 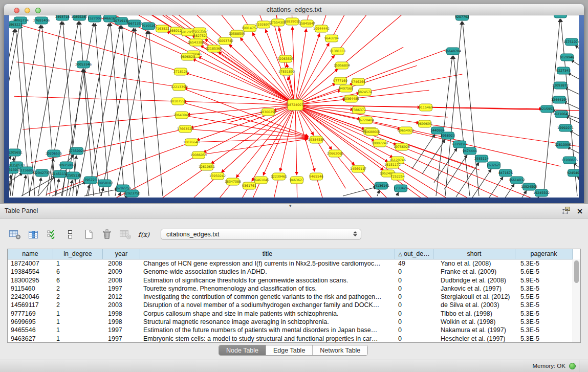 What do you see at coordinates (563, 145) in the screenshot?
I see `graph-node: 12810996` at bounding box center [563, 145].